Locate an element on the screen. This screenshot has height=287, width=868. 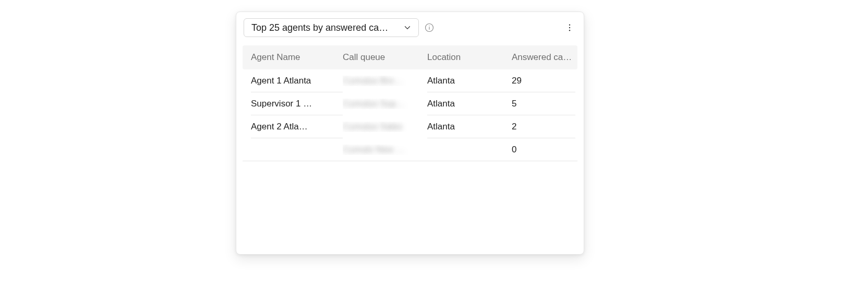
table-row: Agent 1 AtlantaCumulus Bro…Atlanta29 is located at coordinates (410, 81).